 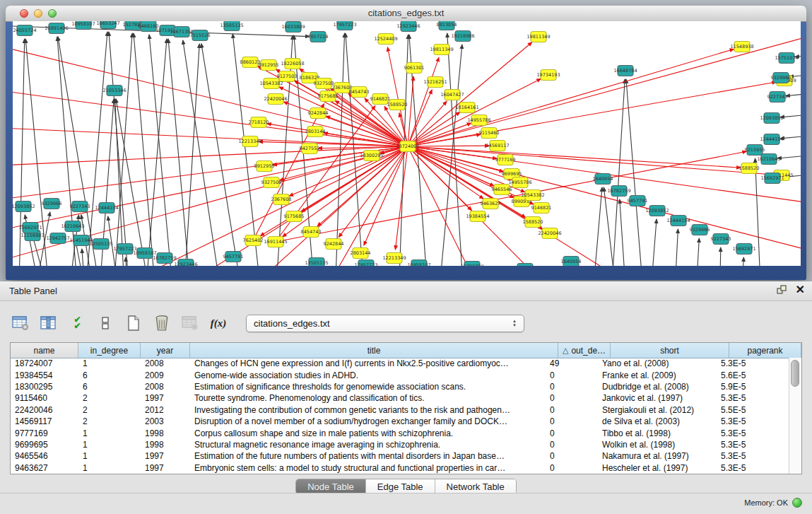 I want to click on column-header-out_de: △out_de…, so click(x=584, y=351).